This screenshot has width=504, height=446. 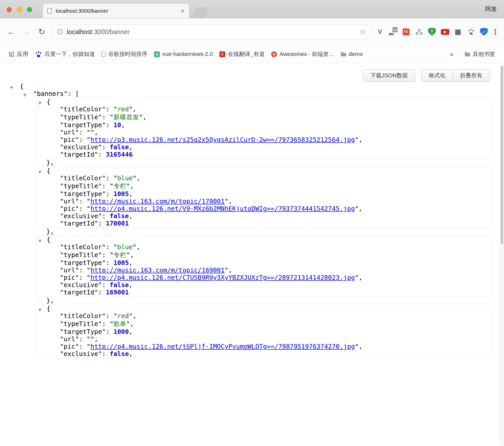 I want to click on blue-shield-extension-icon: ✓, so click(x=484, y=32).